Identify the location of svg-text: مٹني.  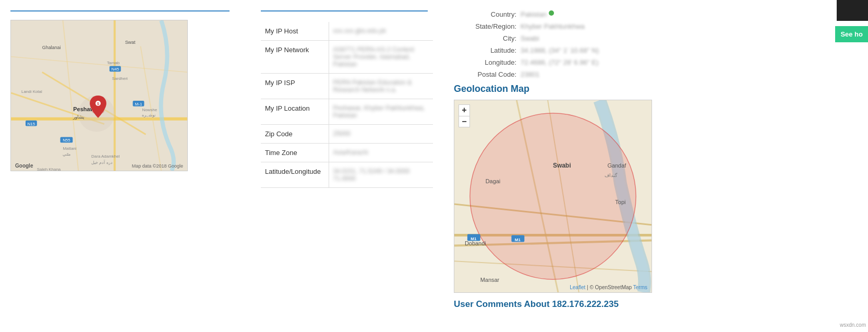
(67, 155).